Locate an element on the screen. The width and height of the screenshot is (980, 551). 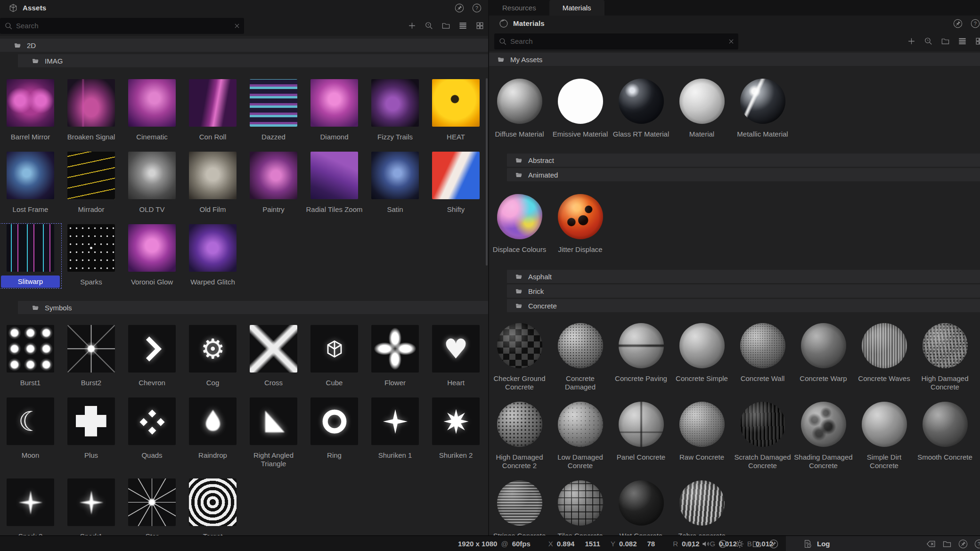
folder-row-imag: IMAG is located at coordinates (253, 61).